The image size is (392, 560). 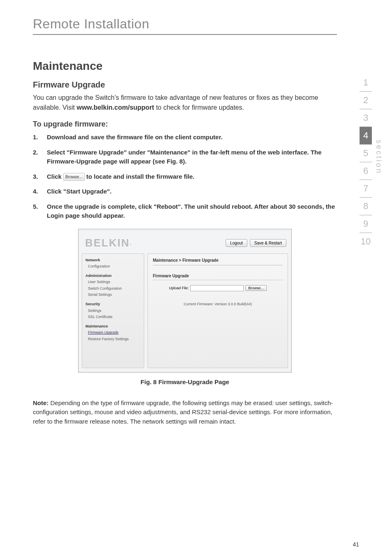 What do you see at coordinates (113, 311) in the screenshot?
I see `sidebar: Network Configuration Administration Use…` at bounding box center [113, 311].